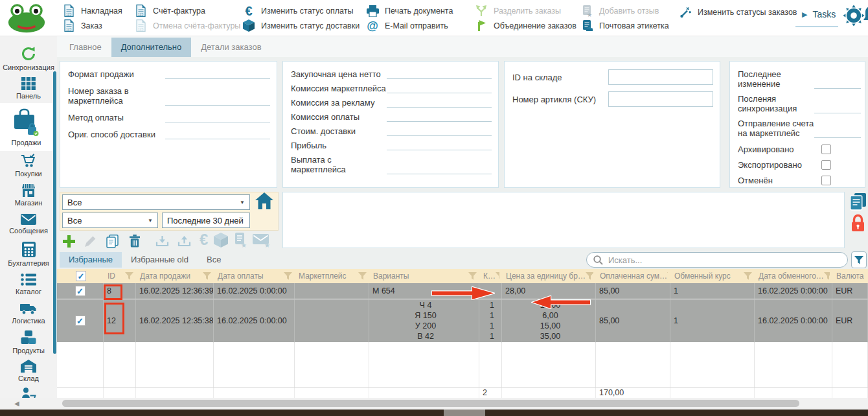  Describe the element at coordinates (152, 47) in the screenshot. I see `tab-additional: Дополнительно` at that location.